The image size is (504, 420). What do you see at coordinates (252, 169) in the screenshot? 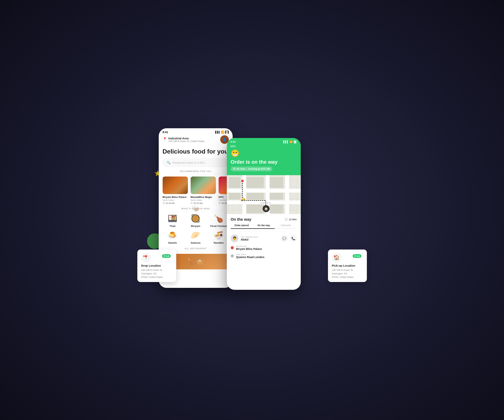
I see `p2-on-time-badge: ⏱ On time | Arriving by 9:57 AM` at bounding box center [252, 169].